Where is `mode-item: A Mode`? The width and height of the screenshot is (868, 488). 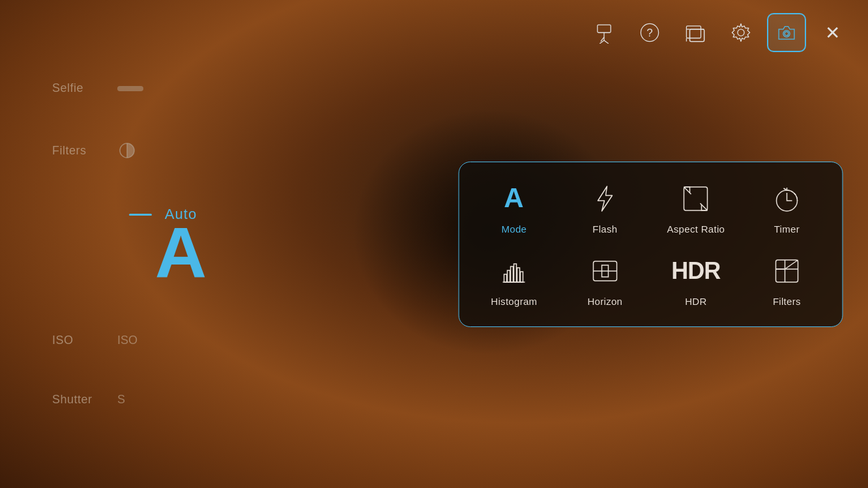
mode-item: A Mode is located at coordinates (514, 208).